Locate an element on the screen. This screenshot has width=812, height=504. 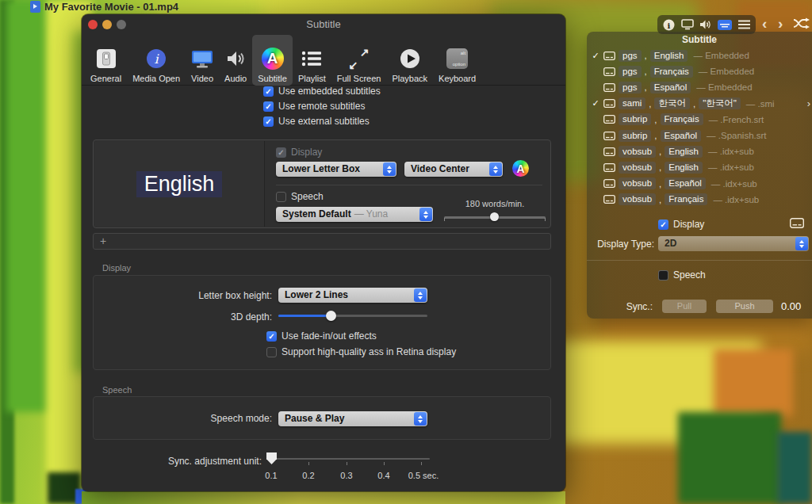
shuffle-icon is located at coordinates (802, 25).